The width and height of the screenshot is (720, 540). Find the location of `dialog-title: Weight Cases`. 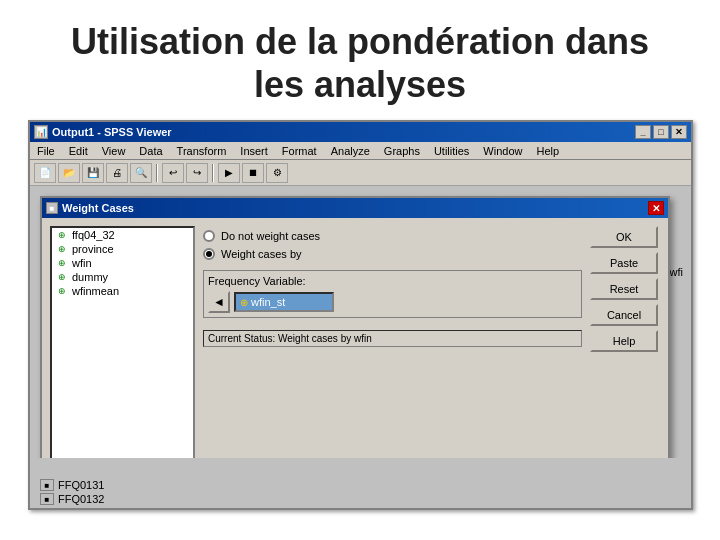

dialog-title: Weight Cases is located at coordinates (98, 208).